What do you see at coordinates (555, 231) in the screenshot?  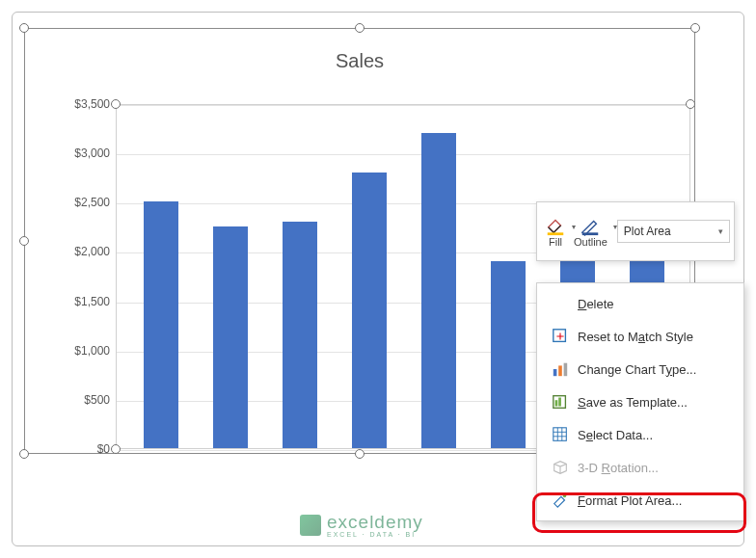 I see `fill-button: ▾ Fill` at bounding box center [555, 231].